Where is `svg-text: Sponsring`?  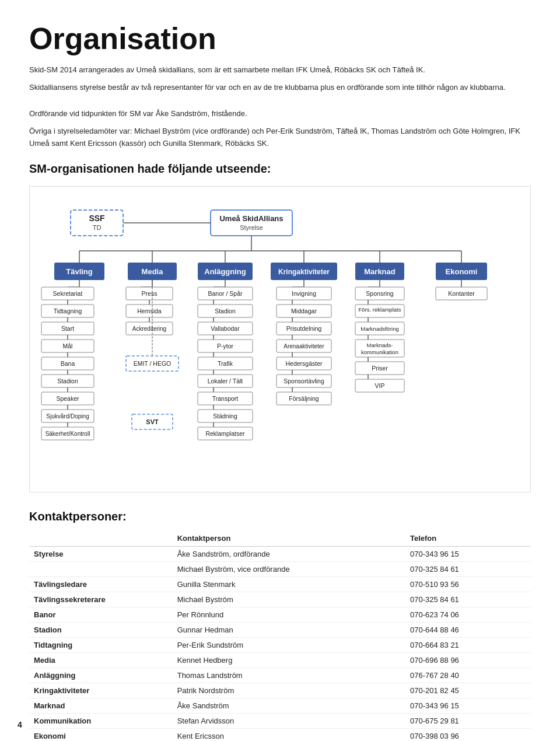
svg-text: Sponsring is located at coordinates (379, 293).